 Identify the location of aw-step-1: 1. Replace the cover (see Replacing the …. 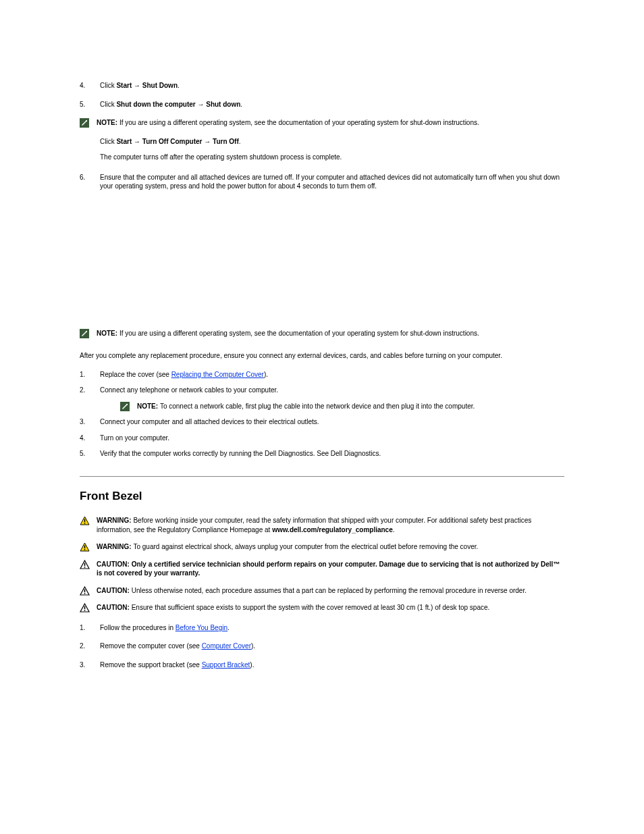
(322, 375).